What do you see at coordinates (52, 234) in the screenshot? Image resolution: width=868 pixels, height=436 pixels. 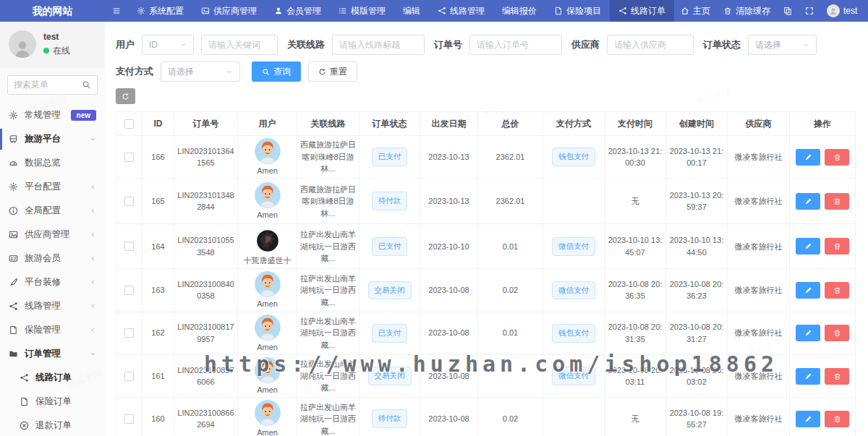 I see `sidebar-item-5: 供应商管理` at bounding box center [52, 234].